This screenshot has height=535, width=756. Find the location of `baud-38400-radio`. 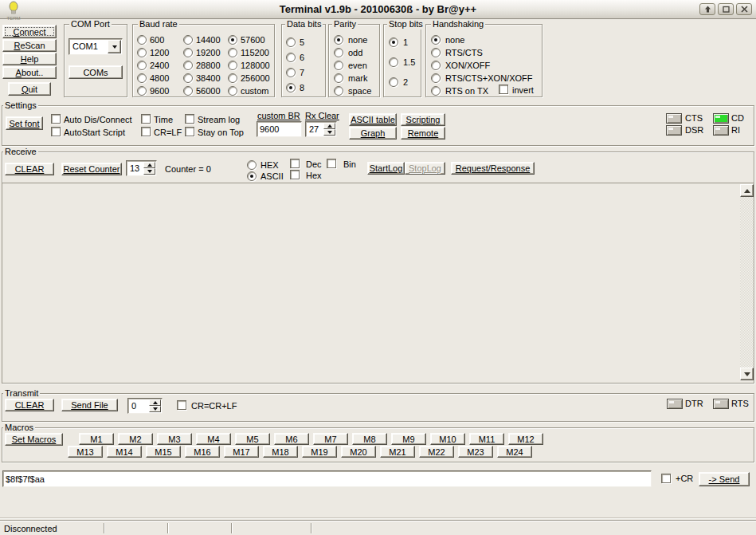

baud-38400-radio is located at coordinates (188, 78).